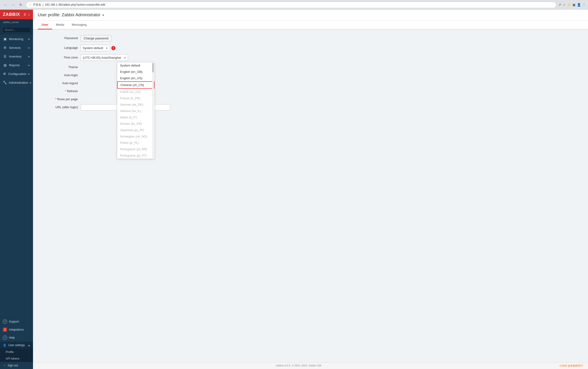 The image size is (588, 369). I want to click on tab-media: Media, so click(60, 25).